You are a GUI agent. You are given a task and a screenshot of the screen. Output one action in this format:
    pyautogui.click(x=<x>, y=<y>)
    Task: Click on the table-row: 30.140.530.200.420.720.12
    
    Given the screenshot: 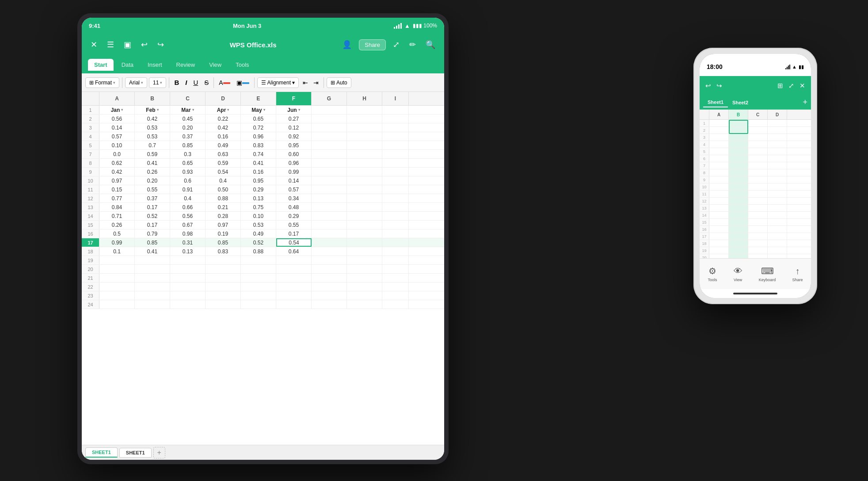 What is the action you would take?
    pyautogui.click(x=263, y=128)
    